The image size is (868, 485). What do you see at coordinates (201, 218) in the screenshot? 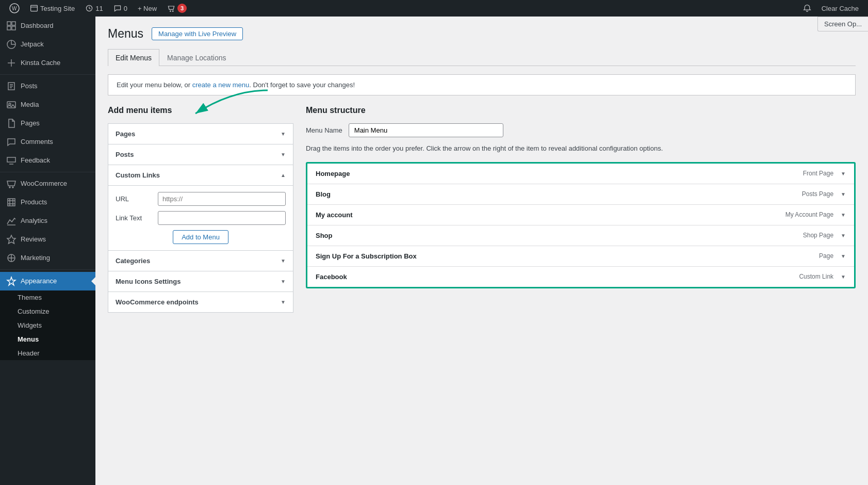
I see `link-text-row: Link Text` at bounding box center [201, 218].